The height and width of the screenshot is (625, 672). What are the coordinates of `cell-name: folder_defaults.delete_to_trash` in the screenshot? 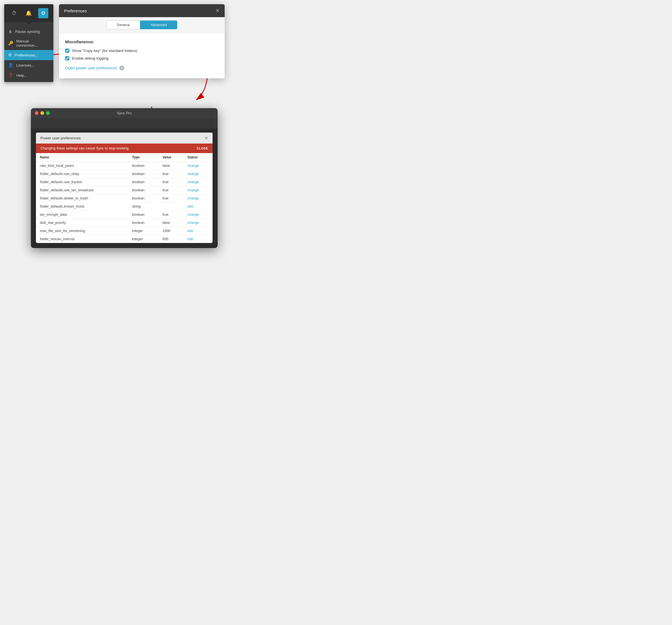 It's located at (82, 199).